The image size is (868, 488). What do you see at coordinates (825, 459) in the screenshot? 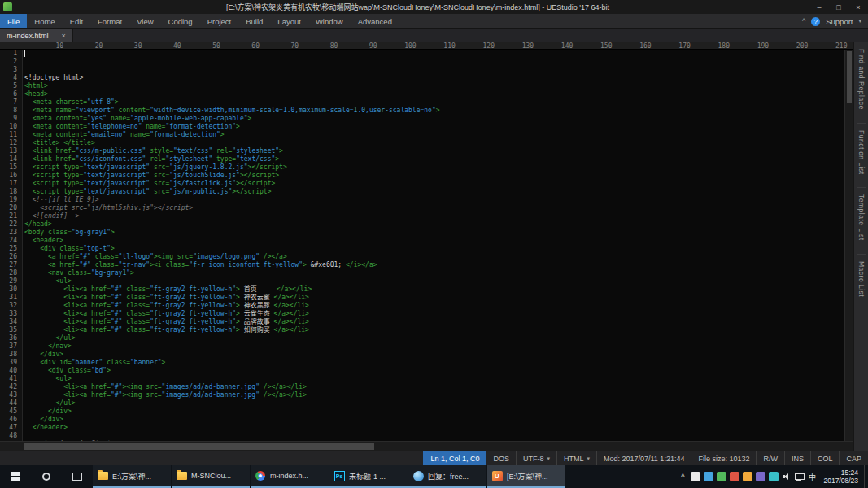
I see `status-column-mode: COL` at bounding box center [825, 459].